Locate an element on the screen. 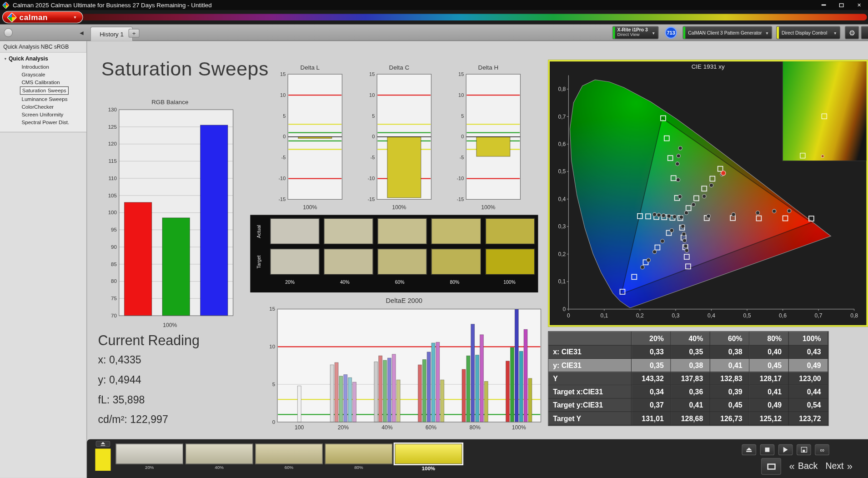  table-row: Target y:CIE310,370,410,450,490,54 is located at coordinates (688, 406).